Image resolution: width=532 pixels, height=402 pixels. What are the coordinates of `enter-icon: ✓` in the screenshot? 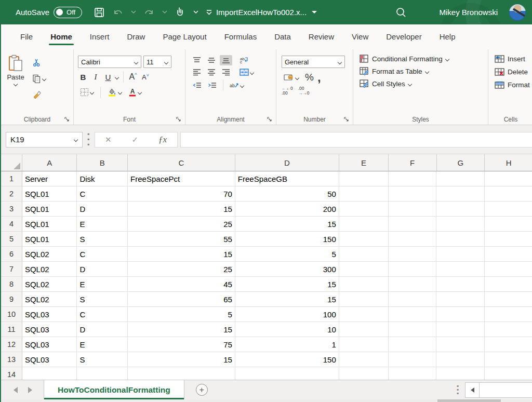 It's located at (135, 140).